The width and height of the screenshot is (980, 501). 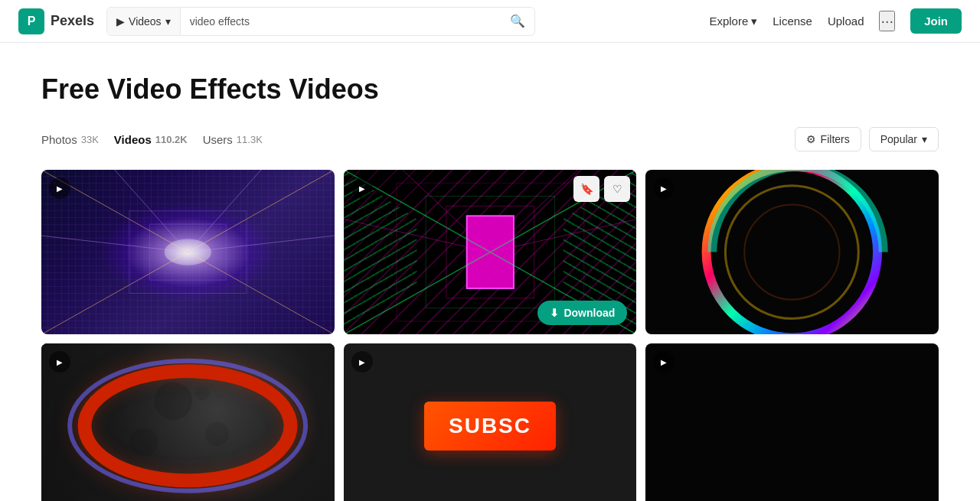 What do you see at coordinates (490, 89) in the screenshot?
I see `page-title: Free Video Effects Videos` at bounding box center [490, 89].